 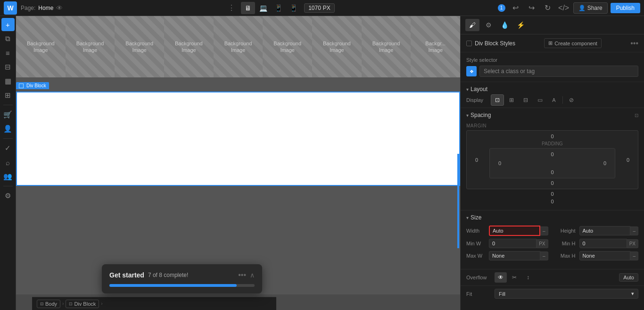 What do you see at coordinates (553, 159) in the screenshot?
I see `margin-middle-row: 0 PADDING 0 0` at bounding box center [553, 159].